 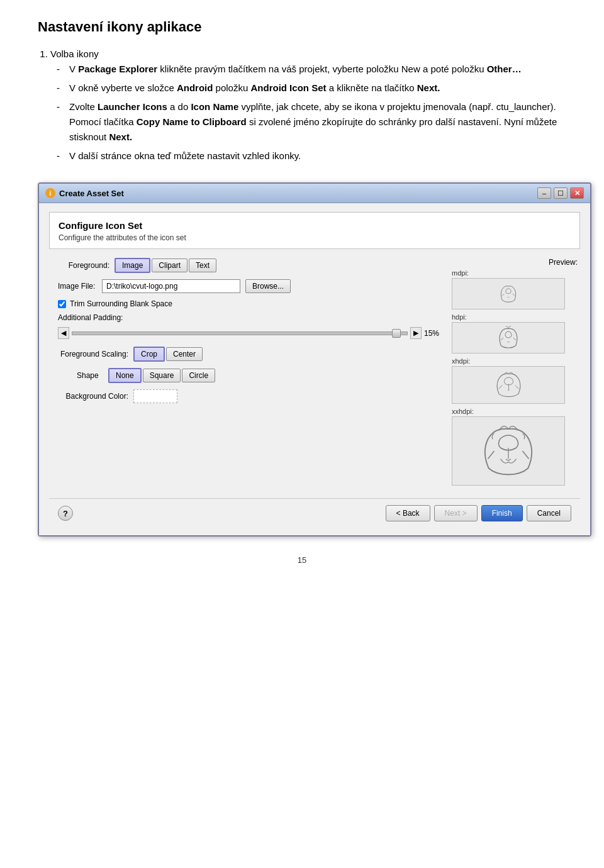 What do you see at coordinates (549, 513) in the screenshot?
I see `cancel-button: Cancel` at bounding box center [549, 513].